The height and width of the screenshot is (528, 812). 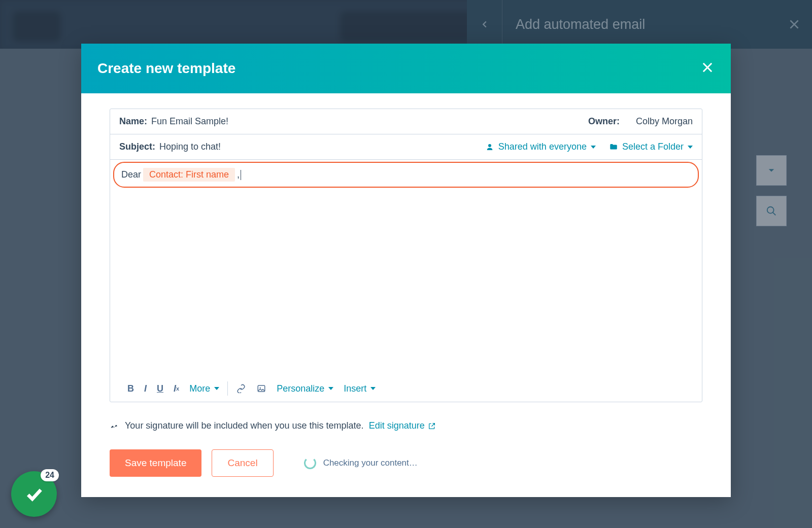 I want to click on text-cursor, so click(x=241, y=175).